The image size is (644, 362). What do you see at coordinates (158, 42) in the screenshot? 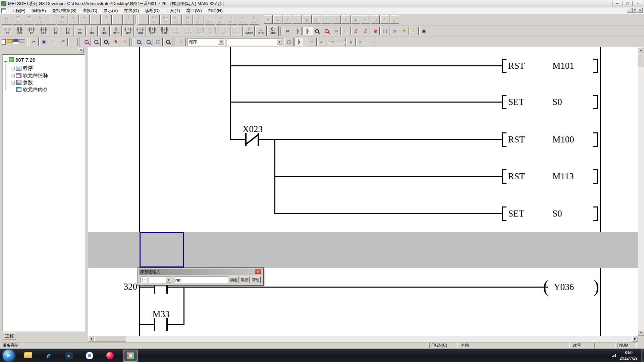
I see `tile-window-icon: ◫` at bounding box center [158, 42].